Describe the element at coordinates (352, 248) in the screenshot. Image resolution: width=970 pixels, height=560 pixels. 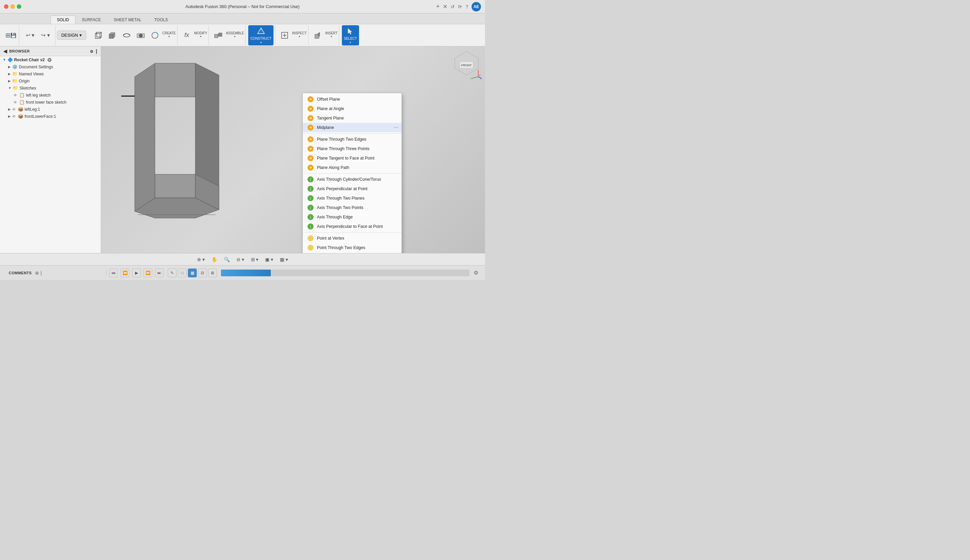
I see `menu-item-point-two-edges: · Point Through Two Edges` at that location.